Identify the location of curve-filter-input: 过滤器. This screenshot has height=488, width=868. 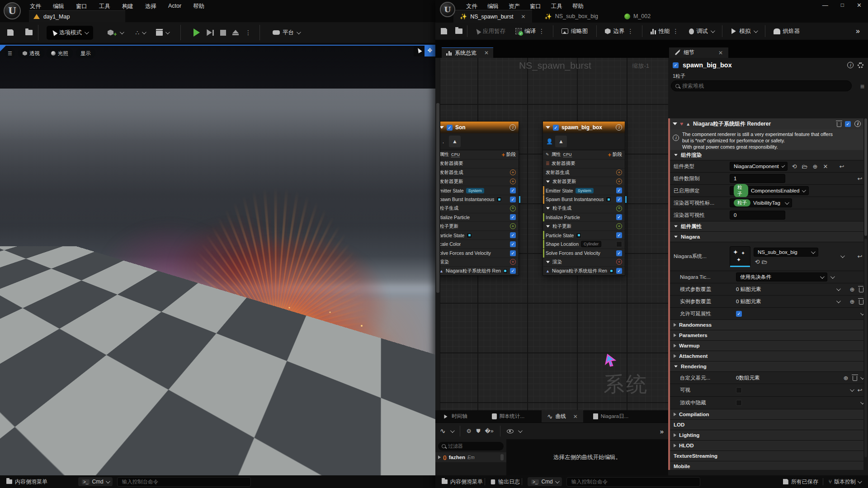
(471, 446).